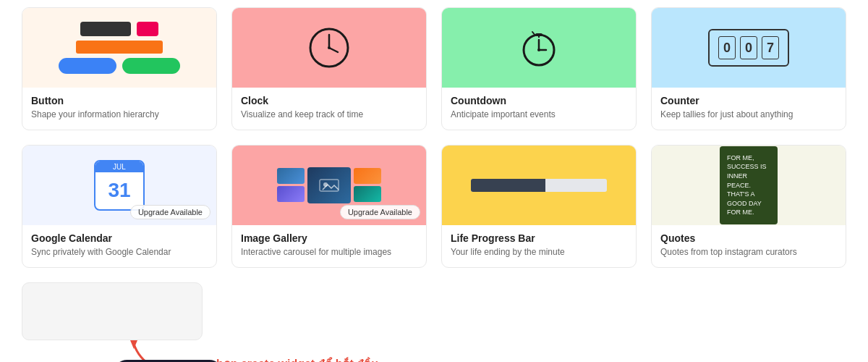  I want to click on widget-card-counter: 0 0 7 Counter Keep tallies for just abou…, so click(749, 69).